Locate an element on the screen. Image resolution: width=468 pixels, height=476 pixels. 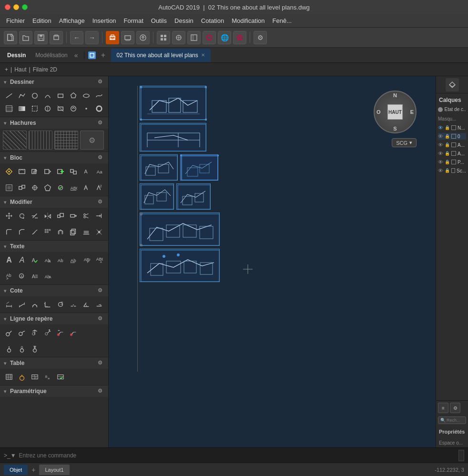
menu-affichage: Affichage is located at coordinates (72, 21).